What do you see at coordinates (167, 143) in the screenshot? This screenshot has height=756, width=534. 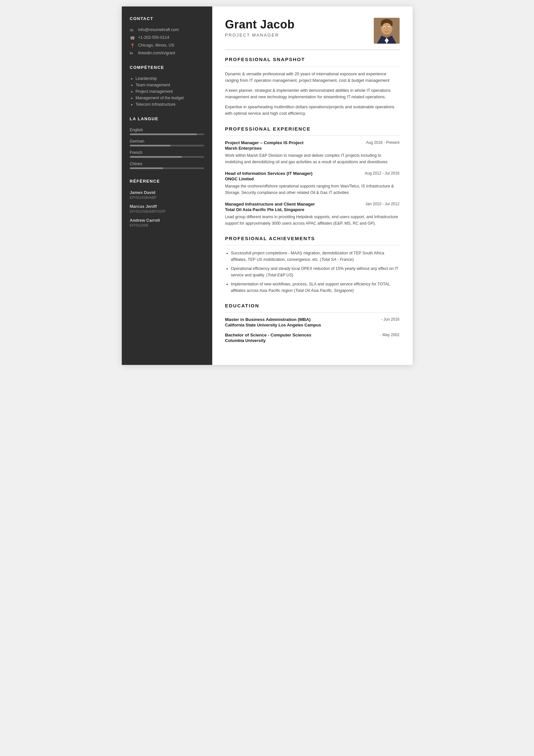 I see `language-item: German` at bounding box center [167, 143].